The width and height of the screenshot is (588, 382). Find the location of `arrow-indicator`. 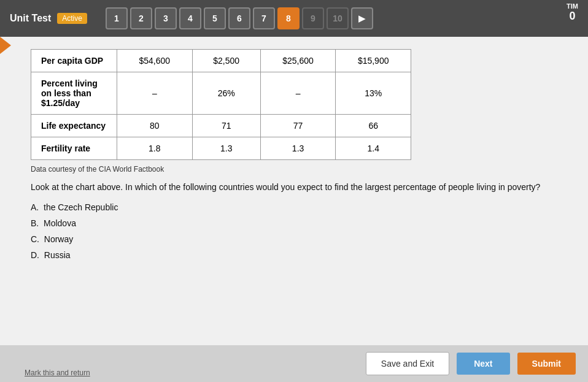

arrow-indicator is located at coordinates (6, 45).